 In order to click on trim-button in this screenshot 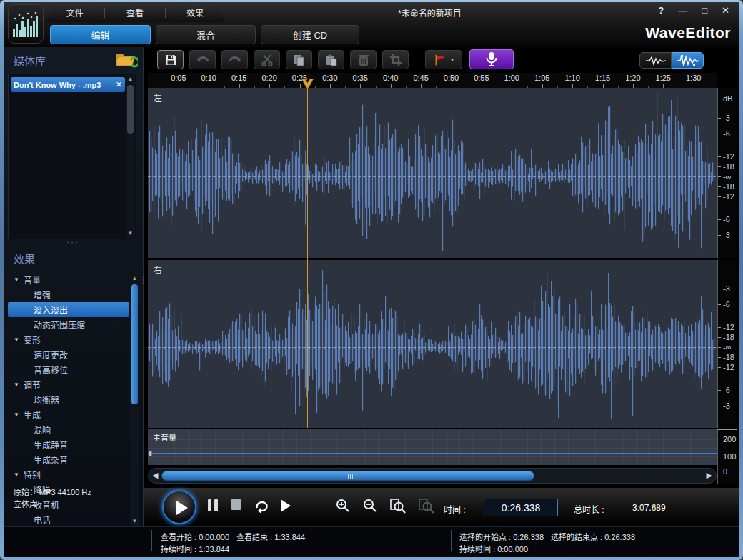, I will do `click(396, 60)`.